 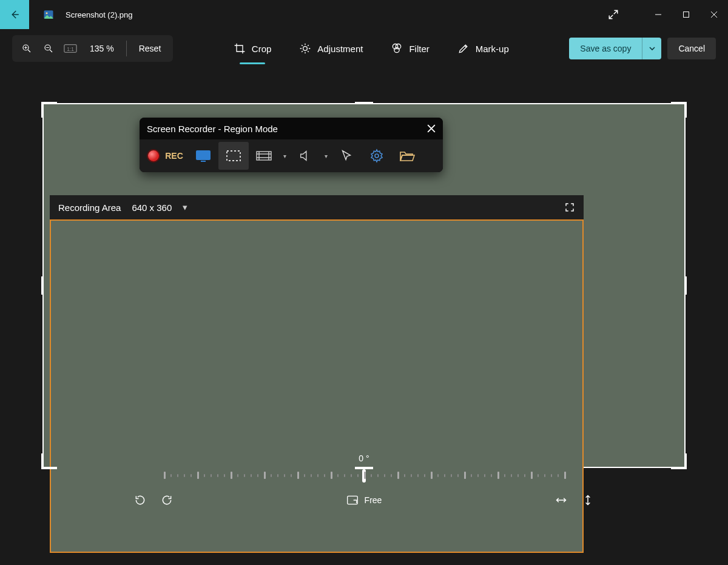 I want to click on svg-text: 1:1, so click(x=70, y=50).